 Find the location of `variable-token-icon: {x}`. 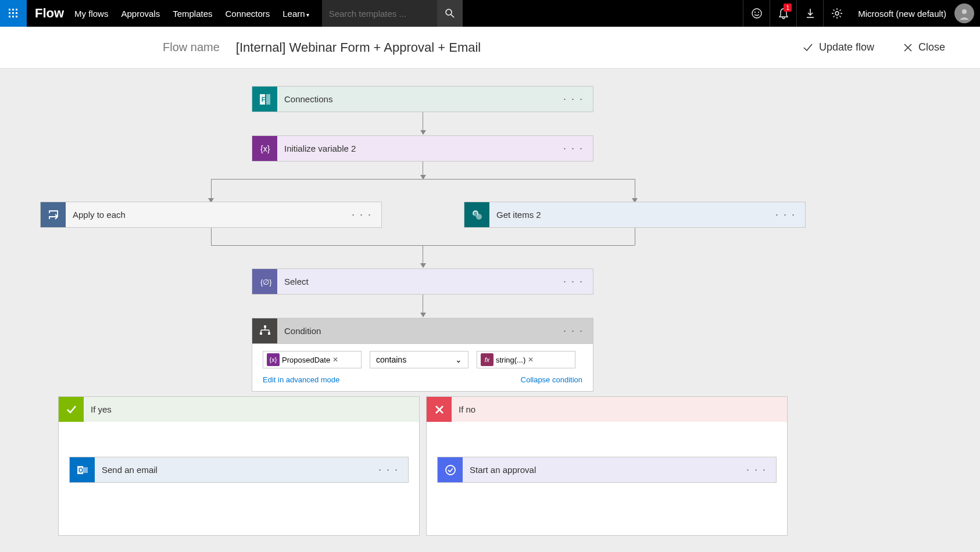

variable-token-icon: {x} is located at coordinates (273, 360).